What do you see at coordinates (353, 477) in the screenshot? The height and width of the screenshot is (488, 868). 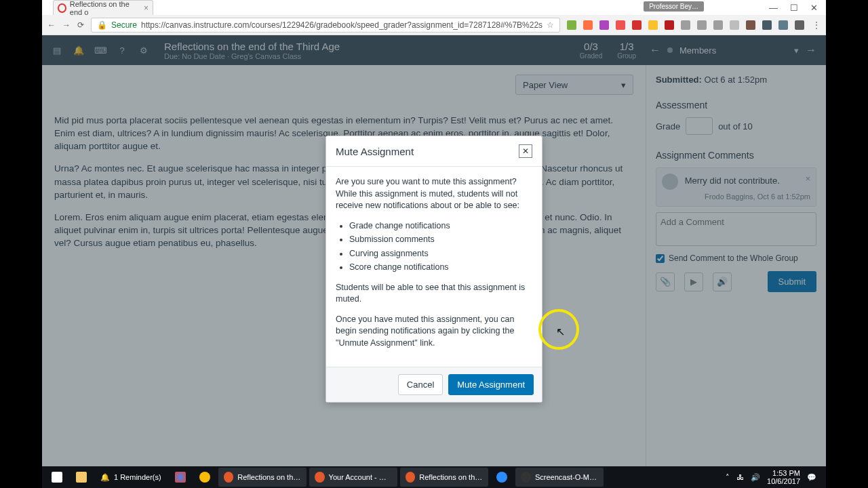 I see `taskbar-app: Your Account - Go…` at bounding box center [353, 477].